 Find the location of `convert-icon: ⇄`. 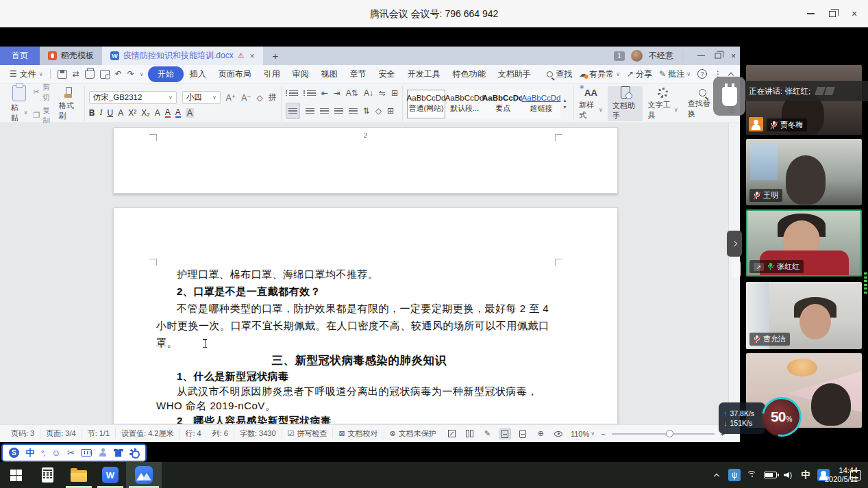

convert-icon: ⇄ is located at coordinates (76, 74).